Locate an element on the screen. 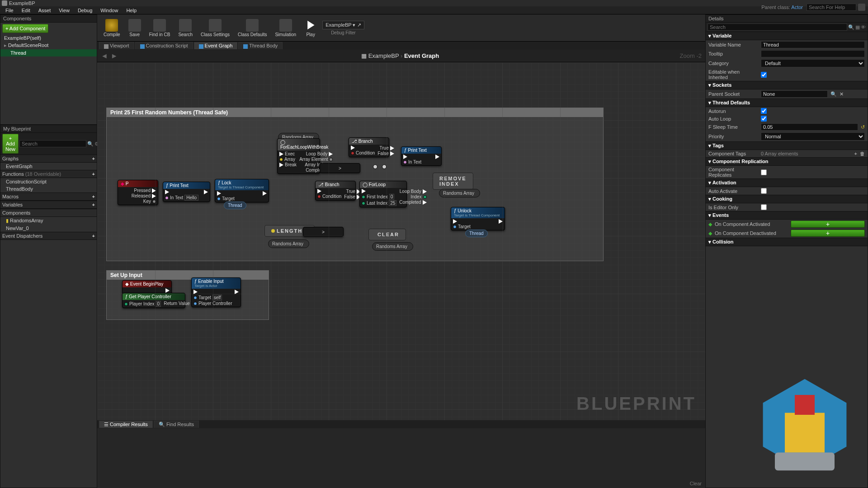  pin-elem: Array Element is located at coordinates (316, 159).